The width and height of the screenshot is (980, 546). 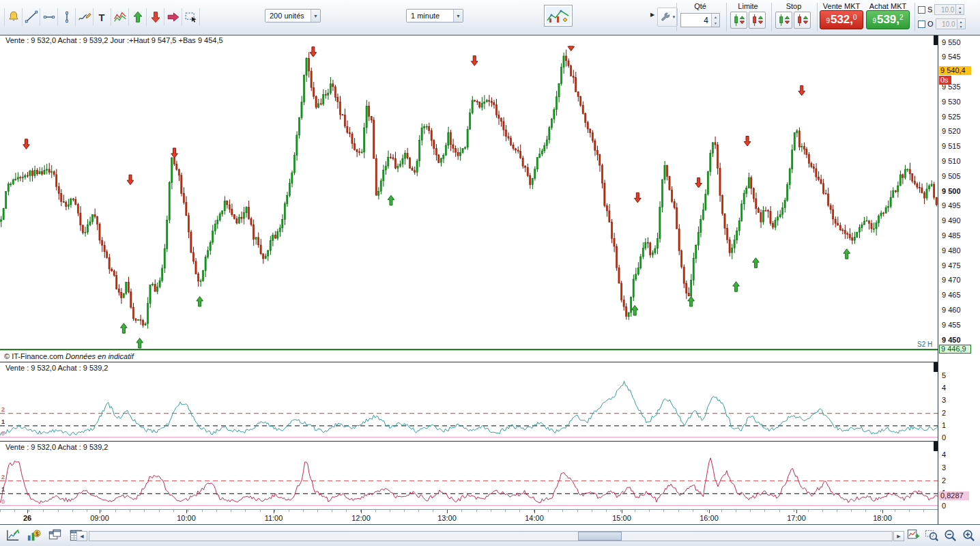 I want to click on price-tick-label: 9 500, so click(x=951, y=191).